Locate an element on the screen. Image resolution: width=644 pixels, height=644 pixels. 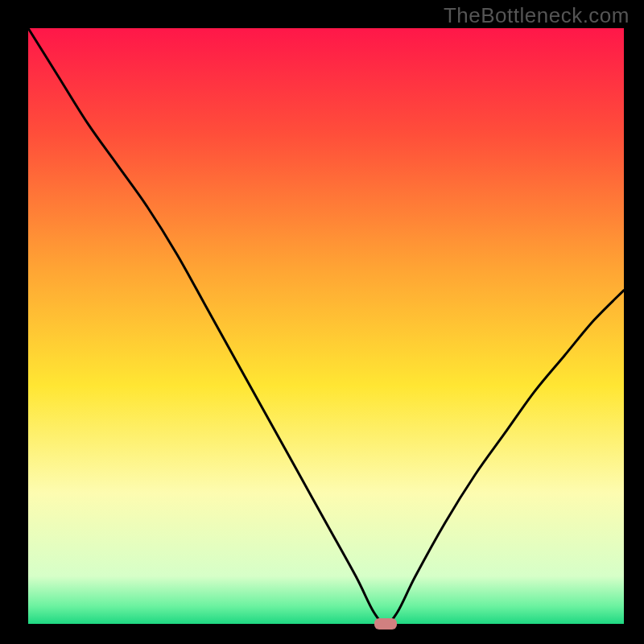
minimum-marker is located at coordinates (386, 624).